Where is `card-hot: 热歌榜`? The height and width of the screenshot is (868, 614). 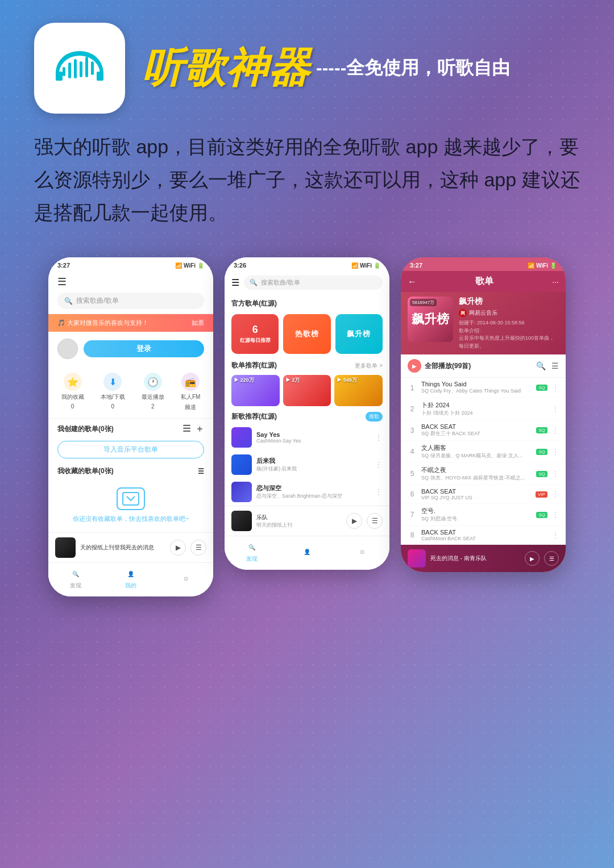
card-hot: 热歌榜 is located at coordinates (307, 334).